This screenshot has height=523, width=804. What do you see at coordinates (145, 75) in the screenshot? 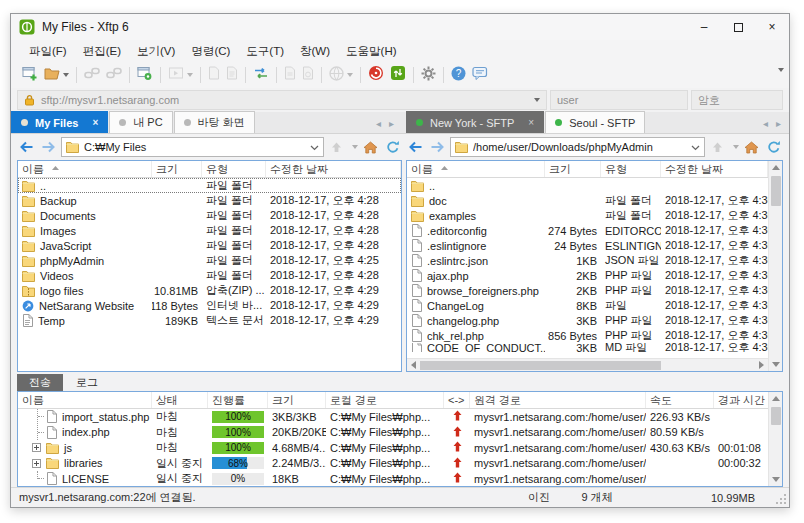
I see `session-properties-button` at bounding box center [145, 75].